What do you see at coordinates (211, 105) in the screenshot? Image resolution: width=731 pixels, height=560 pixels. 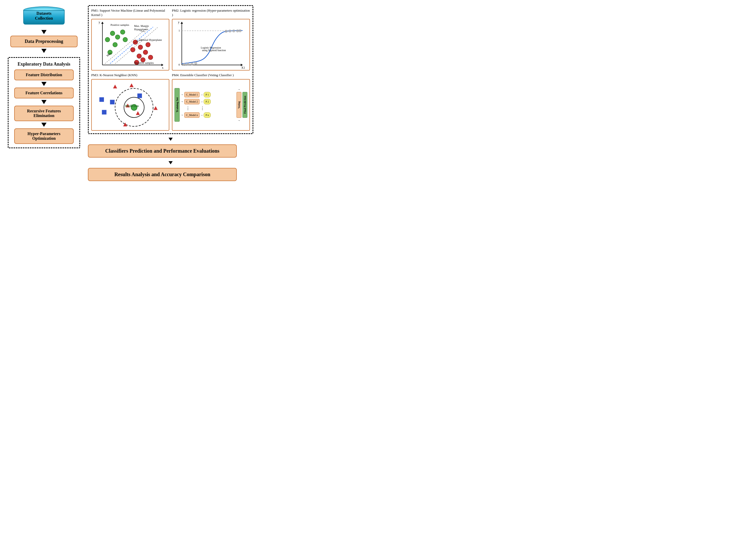 I see `ensemble-inner: Training Set → C_Model 1 → P 1` at bounding box center [211, 105].